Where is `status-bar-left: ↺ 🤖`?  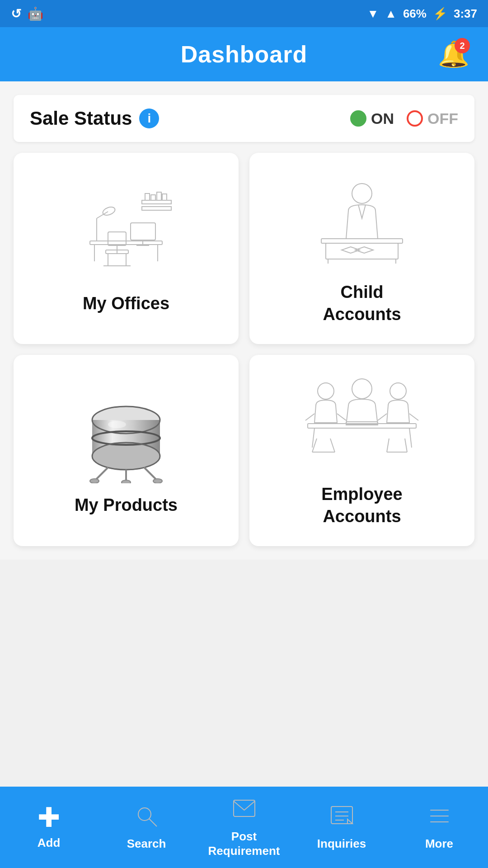
status-bar-left: ↺ 🤖 is located at coordinates (27, 14).